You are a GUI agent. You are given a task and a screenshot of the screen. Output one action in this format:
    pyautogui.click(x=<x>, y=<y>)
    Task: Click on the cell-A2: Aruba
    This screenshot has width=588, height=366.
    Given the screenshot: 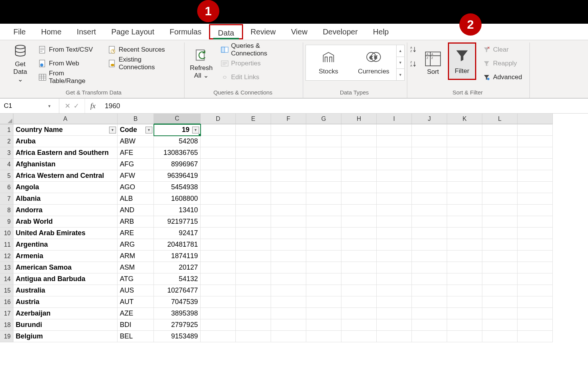 What is the action you would take?
    pyautogui.click(x=65, y=142)
    